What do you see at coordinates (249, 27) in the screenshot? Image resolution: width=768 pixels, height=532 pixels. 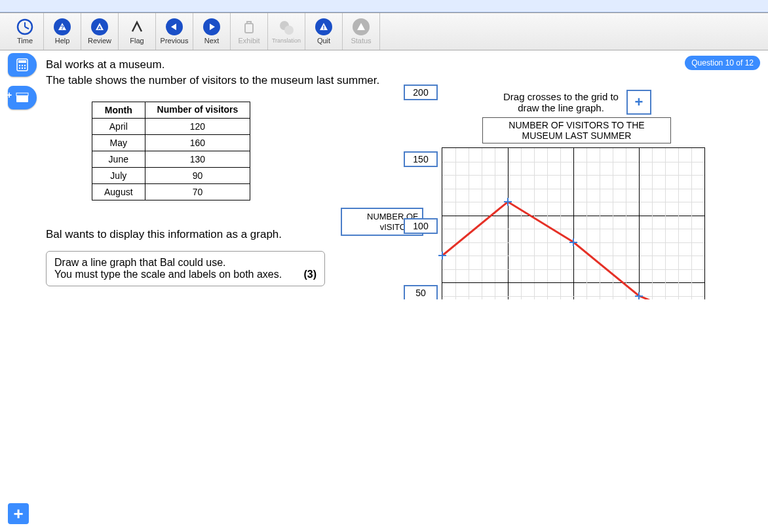 I see `exhibit-icon` at bounding box center [249, 27].